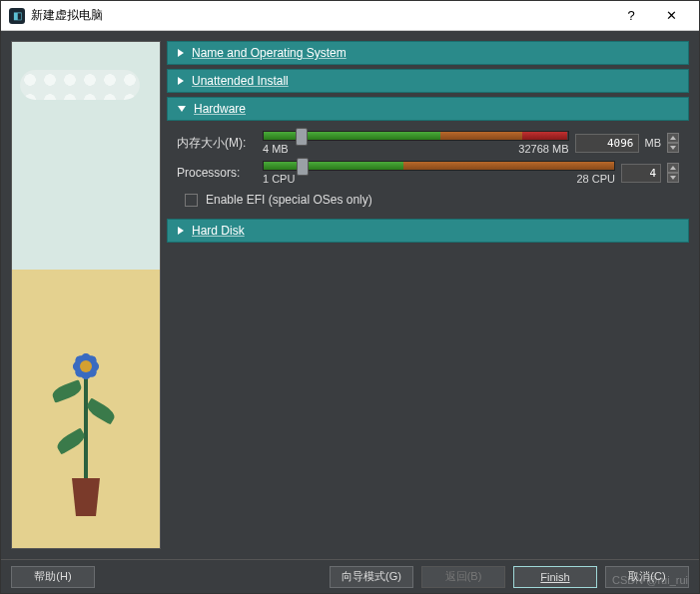  I want to click on section-label: Unattended Install, so click(240, 81).